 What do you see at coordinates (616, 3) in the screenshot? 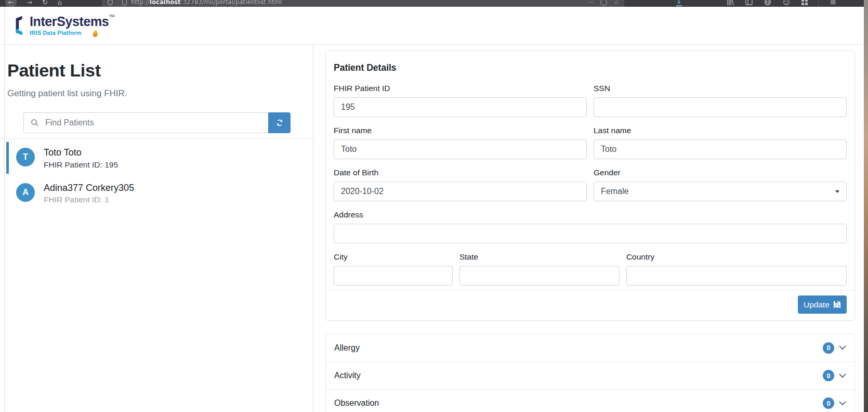
I see `bookmark-icon: ☆` at bounding box center [616, 3].